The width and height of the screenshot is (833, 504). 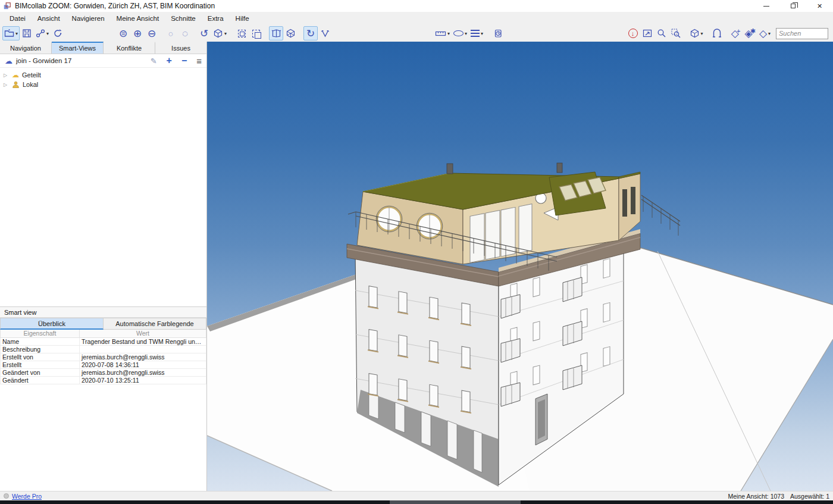 I want to click on fit-screen-icon, so click(x=647, y=33).